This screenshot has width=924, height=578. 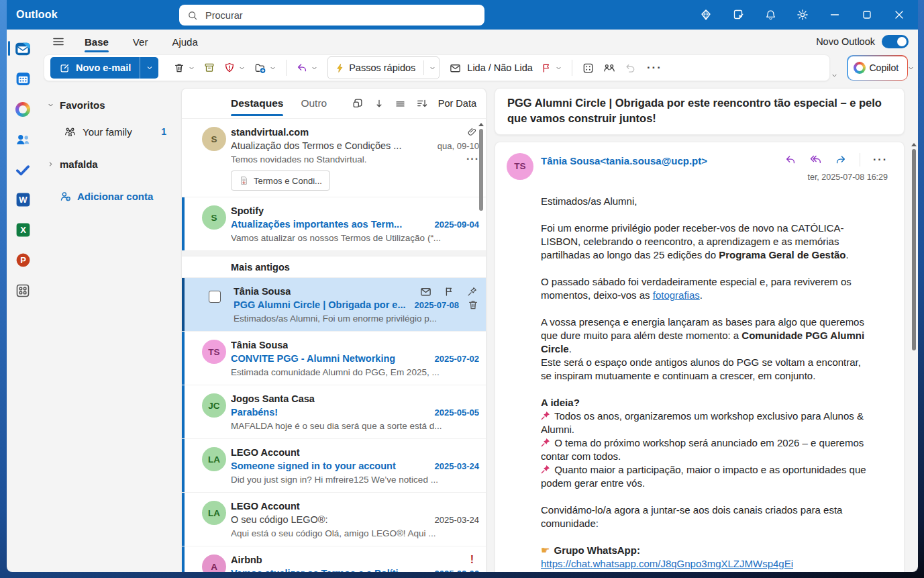 I want to click on search-input, so click(x=340, y=15).